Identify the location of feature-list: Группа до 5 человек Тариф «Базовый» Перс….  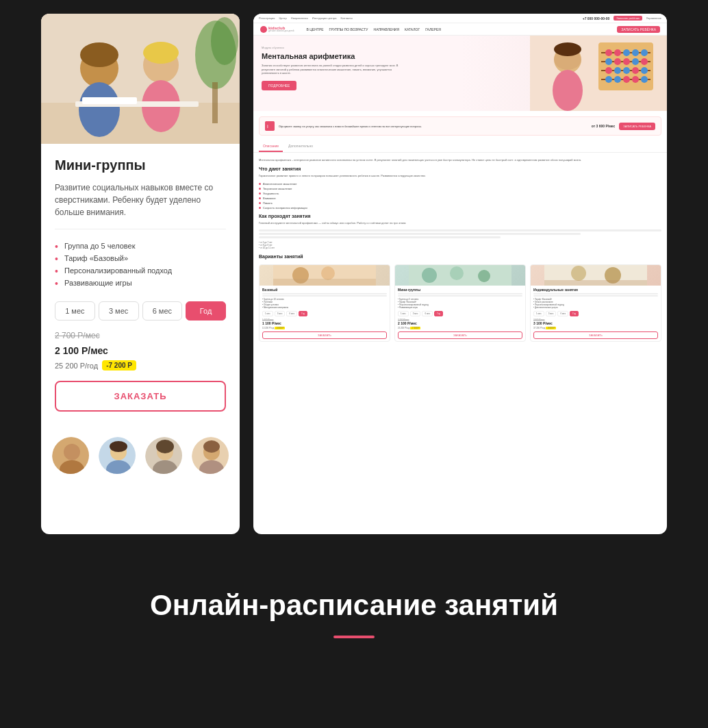
(140, 264).